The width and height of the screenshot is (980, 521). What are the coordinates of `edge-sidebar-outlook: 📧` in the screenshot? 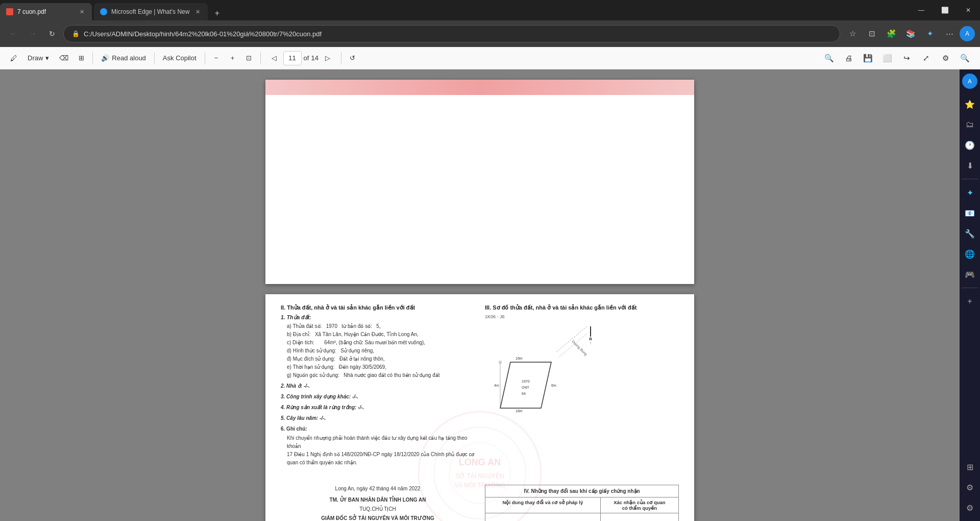 It's located at (970, 213).